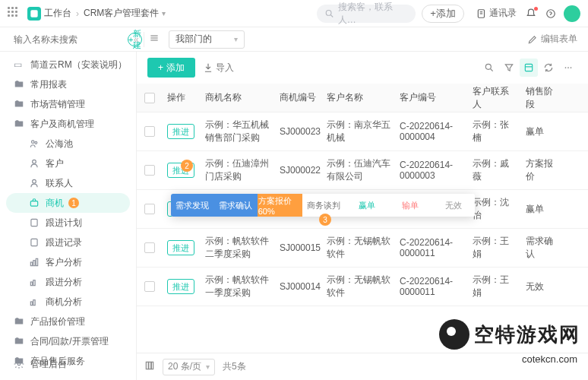 This screenshot has height=380, width=588. What do you see at coordinates (495, 209) in the screenshot?
I see `cell-contact: 示例：沈怡` at bounding box center [495, 209].